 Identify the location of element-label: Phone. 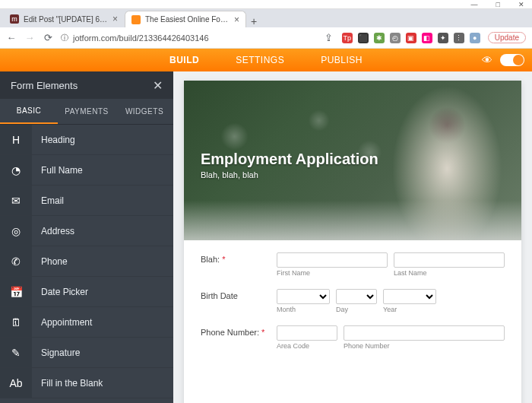
(50, 262).